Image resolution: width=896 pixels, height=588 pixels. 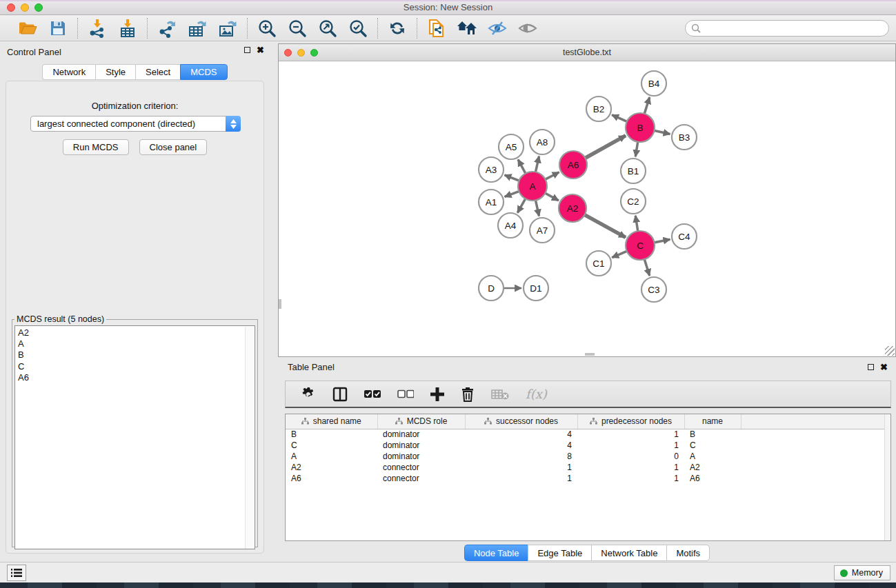 What do you see at coordinates (358, 28) in the screenshot?
I see `zoom-selected-icon` at bounding box center [358, 28].